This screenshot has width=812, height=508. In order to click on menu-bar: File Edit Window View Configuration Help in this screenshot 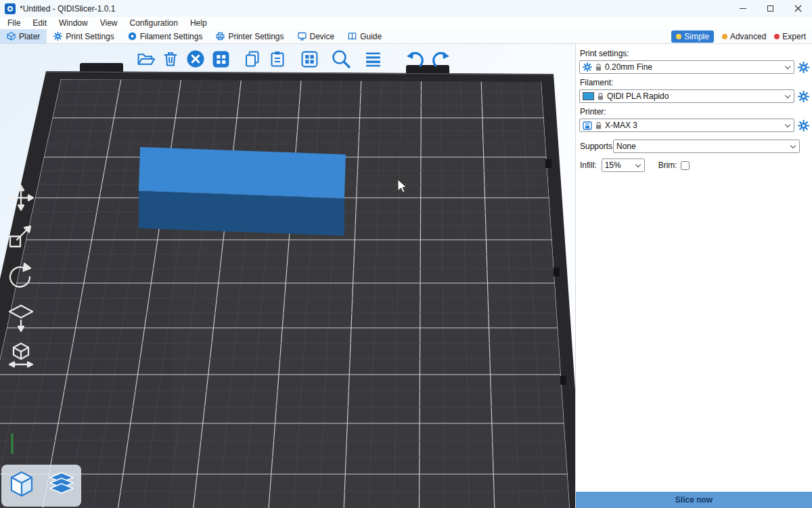, I will do `click(406, 23)`.